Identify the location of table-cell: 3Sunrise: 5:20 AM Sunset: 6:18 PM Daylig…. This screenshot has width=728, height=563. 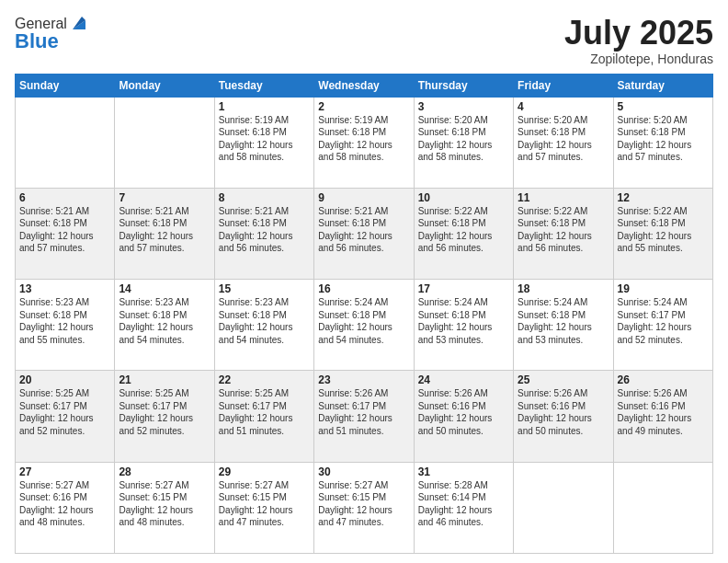
(463, 142).